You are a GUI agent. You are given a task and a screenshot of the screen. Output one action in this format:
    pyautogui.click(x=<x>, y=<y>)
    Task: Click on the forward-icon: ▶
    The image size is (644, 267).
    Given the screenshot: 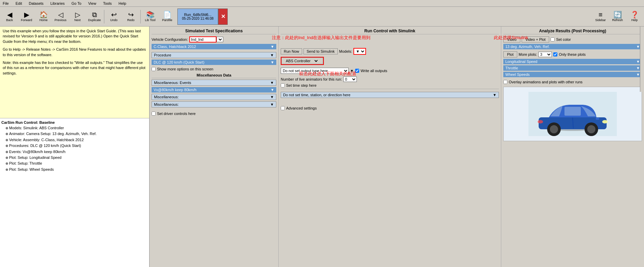 What is the action you would take?
    pyautogui.click(x=27, y=15)
    